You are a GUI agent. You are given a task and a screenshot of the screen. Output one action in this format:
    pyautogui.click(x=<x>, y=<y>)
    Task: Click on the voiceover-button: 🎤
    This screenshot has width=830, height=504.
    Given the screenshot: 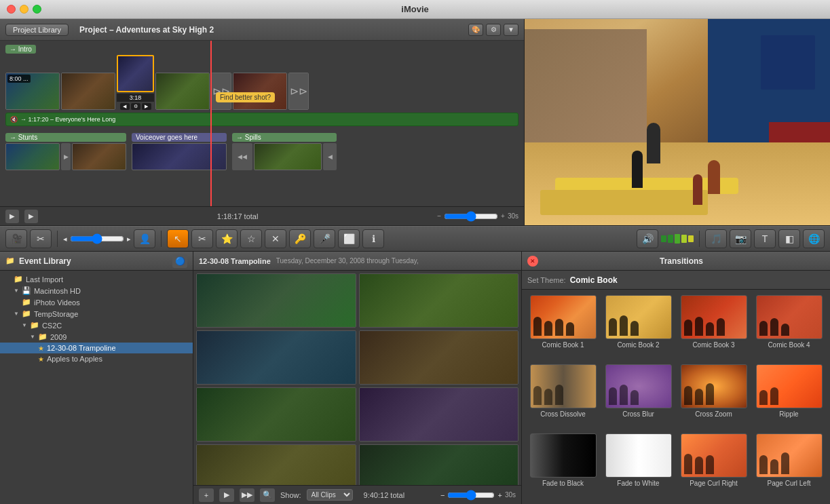 What is the action you would take?
    pyautogui.click(x=324, y=239)
    